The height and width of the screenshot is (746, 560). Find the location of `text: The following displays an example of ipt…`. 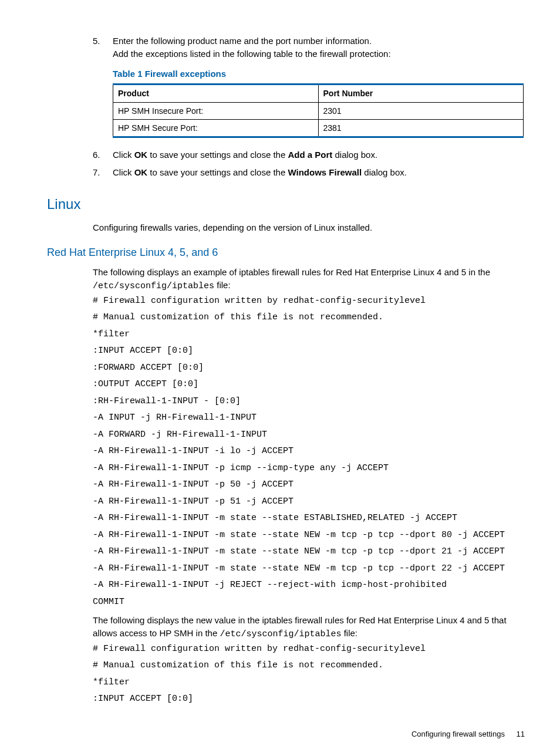

text: The following displays an example of ipt… is located at coordinates (291, 272).